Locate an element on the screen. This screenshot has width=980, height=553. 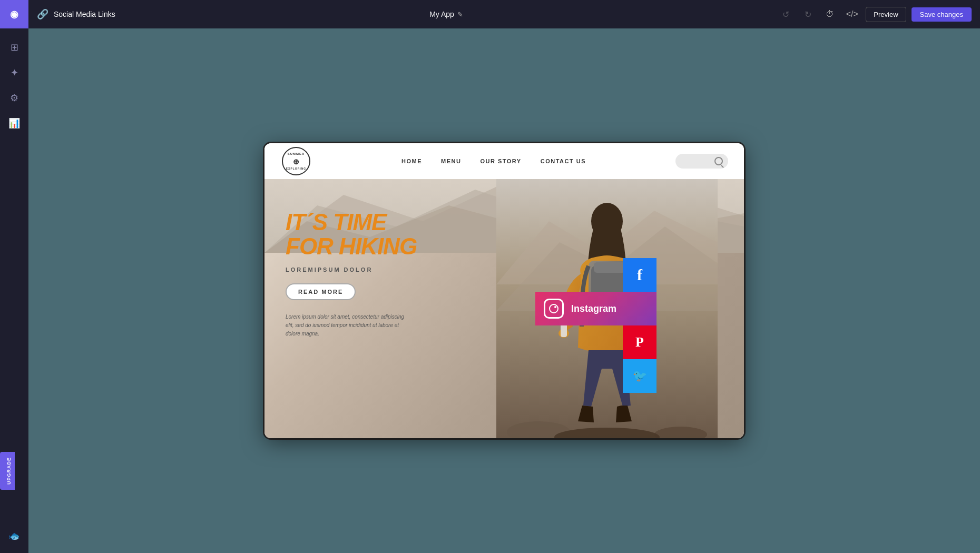
facebook-icon: f is located at coordinates (640, 275).